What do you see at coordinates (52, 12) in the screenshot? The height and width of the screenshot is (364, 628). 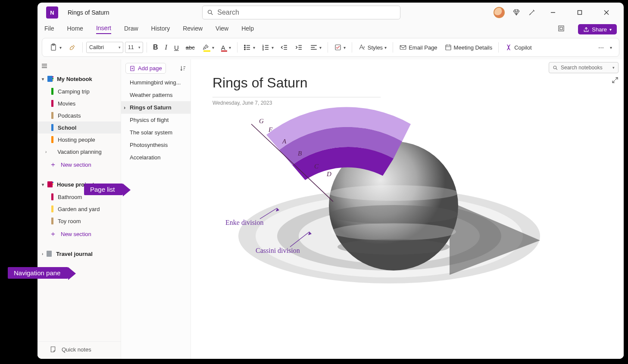 I see `onenote-app-icon: N` at bounding box center [52, 12].